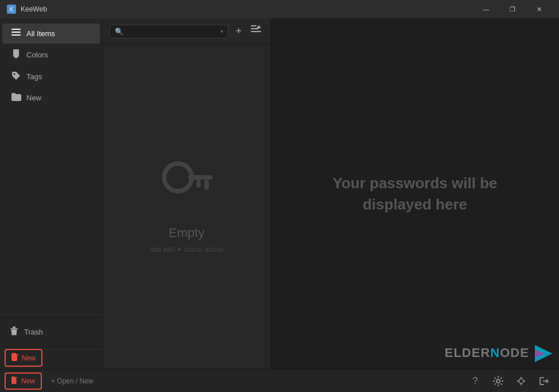 This screenshot has width=559, height=392. I want to click on empty-plus-icon: +, so click(180, 249).